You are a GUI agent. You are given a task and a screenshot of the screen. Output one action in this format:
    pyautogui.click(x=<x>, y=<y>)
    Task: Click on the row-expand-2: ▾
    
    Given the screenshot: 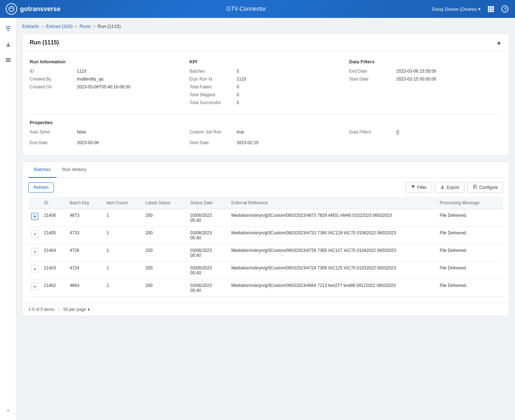 What is the action you would take?
    pyautogui.click(x=35, y=235)
    